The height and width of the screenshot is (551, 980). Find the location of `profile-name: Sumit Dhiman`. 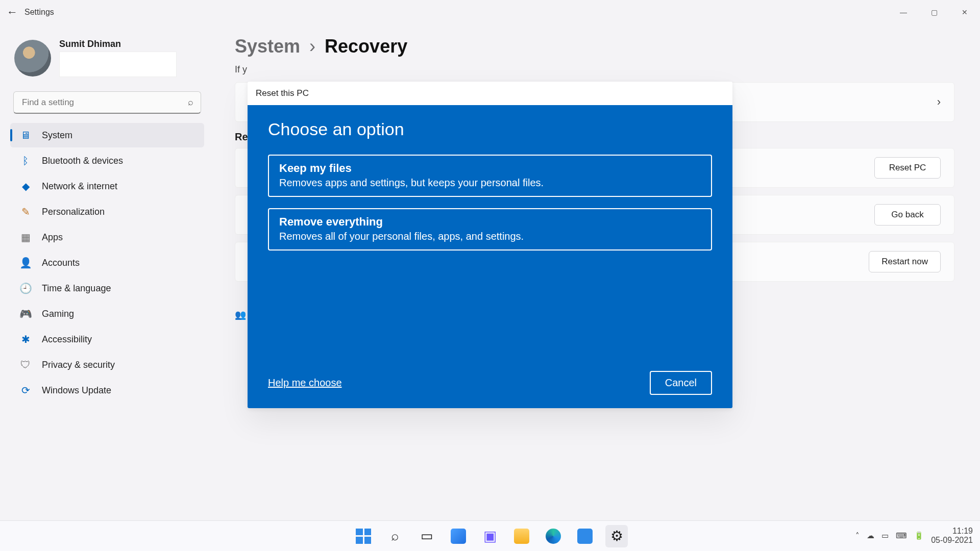

profile-name: Sumit Dhiman is located at coordinates (118, 44).